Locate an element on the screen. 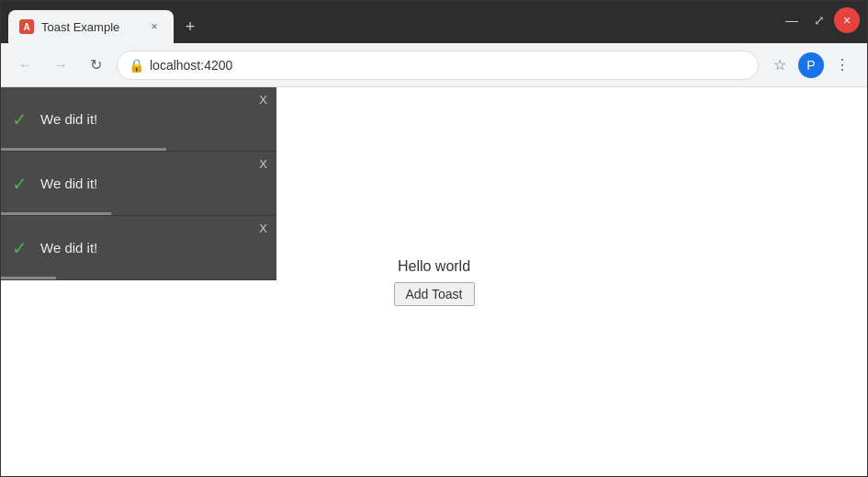 The image size is (868, 477). toast-1: ✓ We did it! X is located at coordinates (139, 119).